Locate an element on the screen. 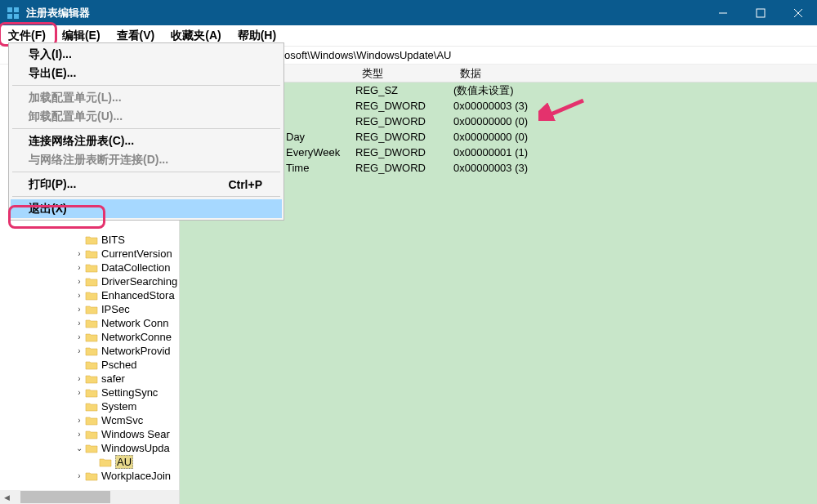 This screenshot has width=817, height=504. menu-print-shortcut: Ctrl+P is located at coordinates (245, 185).